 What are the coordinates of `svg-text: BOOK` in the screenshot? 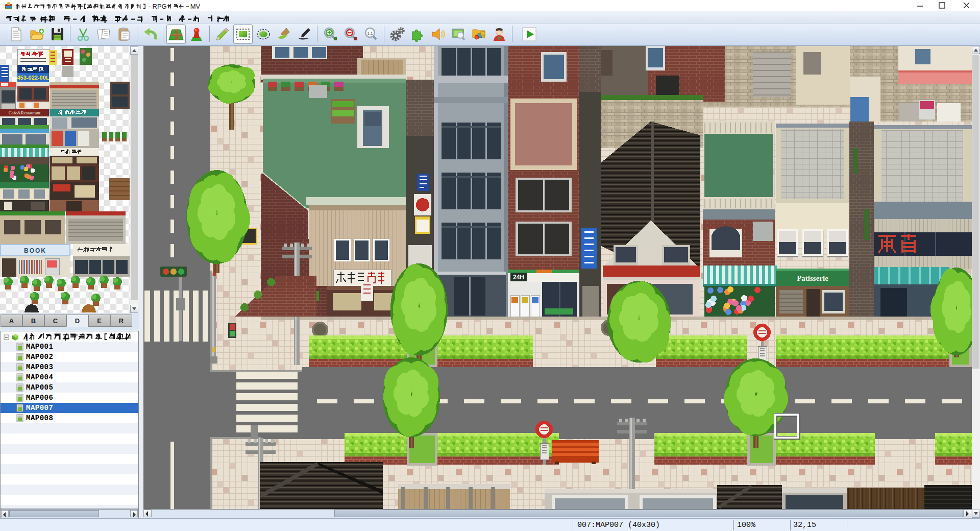 It's located at (35, 251).